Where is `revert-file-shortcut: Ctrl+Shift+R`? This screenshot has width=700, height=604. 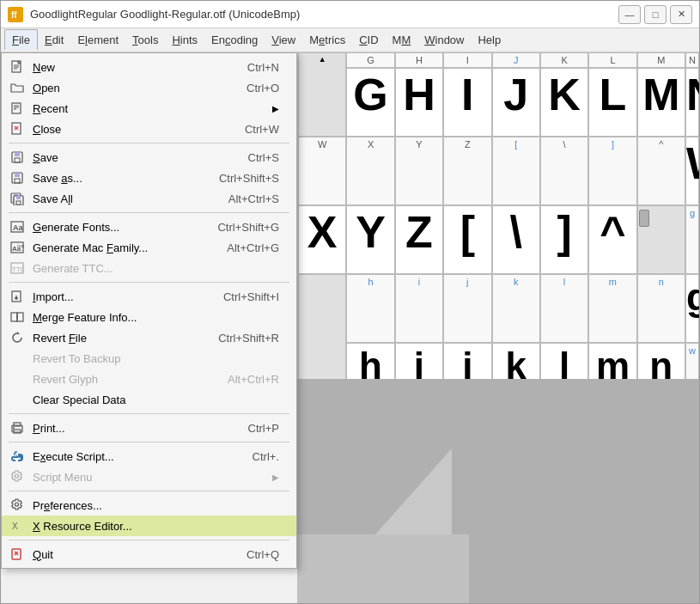 revert-file-shortcut: Ctrl+Shift+R is located at coordinates (249, 339).